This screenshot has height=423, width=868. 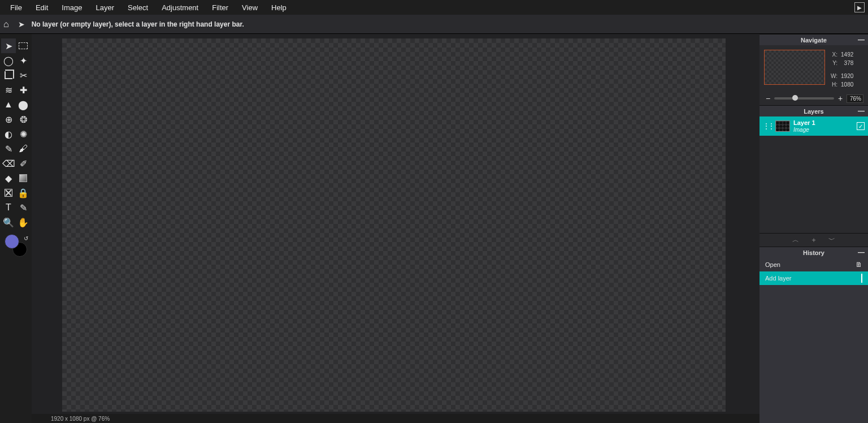 I want to click on tool-spot: ❂, so click(x=23, y=119).